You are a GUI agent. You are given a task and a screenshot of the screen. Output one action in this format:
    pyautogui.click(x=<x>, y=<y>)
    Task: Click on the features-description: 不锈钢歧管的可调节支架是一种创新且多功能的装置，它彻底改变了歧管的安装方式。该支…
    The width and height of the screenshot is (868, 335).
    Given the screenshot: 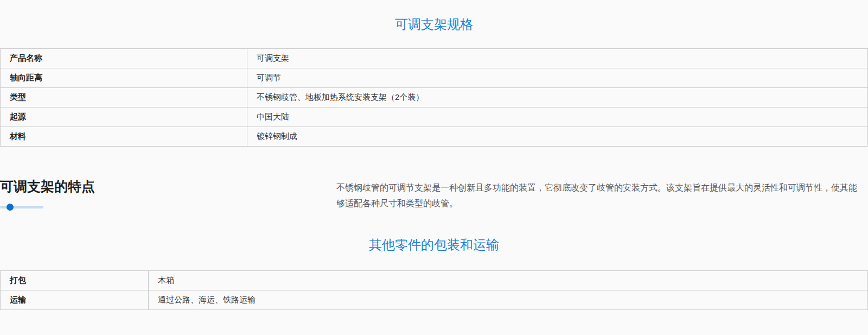 What is the action you would take?
    pyautogui.click(x=601, y=194)
    